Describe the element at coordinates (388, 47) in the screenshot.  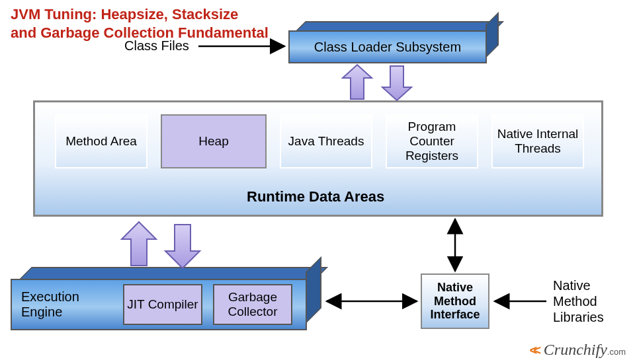
I see `class-loader-label: Class Loader Subsystem` at that location.